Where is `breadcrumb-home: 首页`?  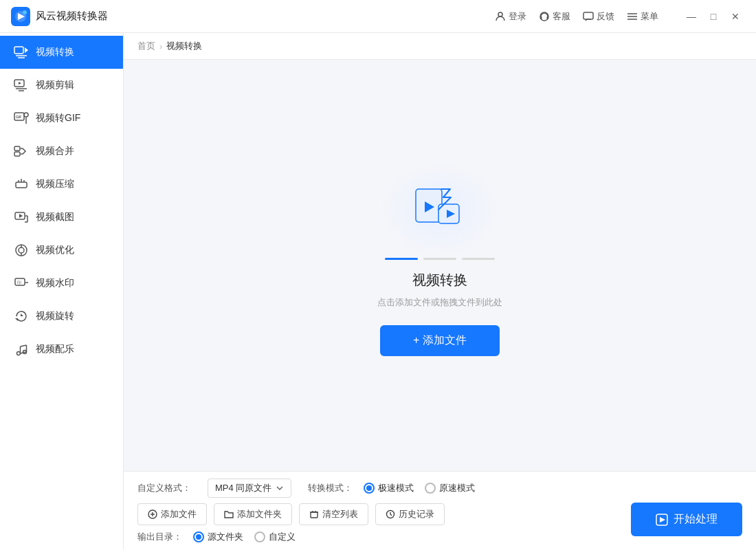
breadcrumb-home: 首页 is located at coordinates (146, 46).